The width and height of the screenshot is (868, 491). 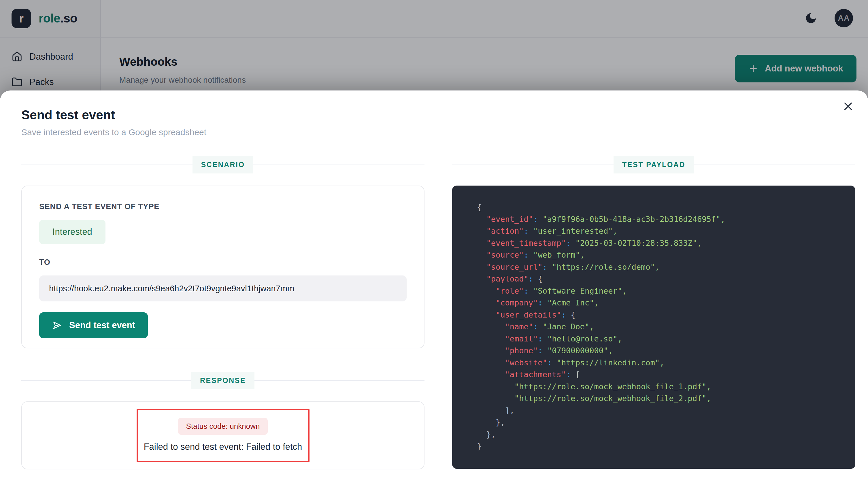 I want to click on event-type-label: SEND A TEST EVENT OF TYPE, so click(x=223, y=207).